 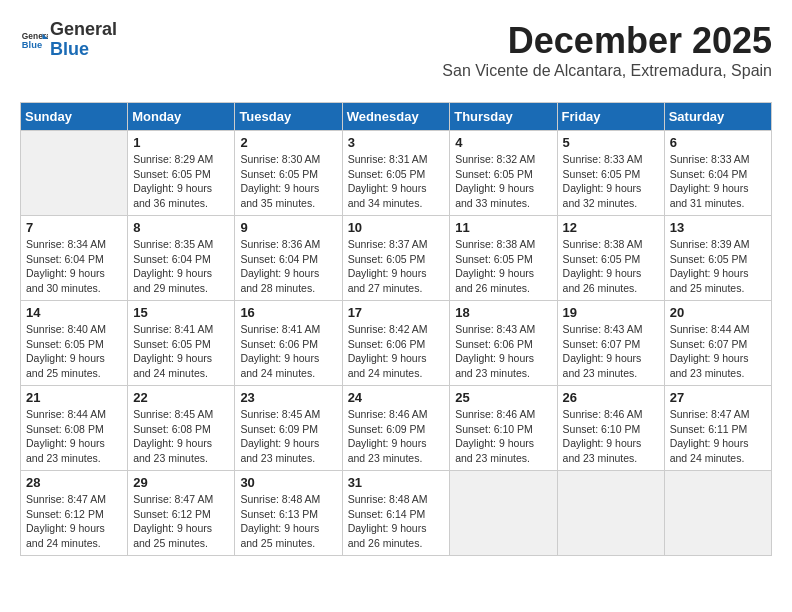 I want to click on day-number: 9, so click(x=288, y=228).